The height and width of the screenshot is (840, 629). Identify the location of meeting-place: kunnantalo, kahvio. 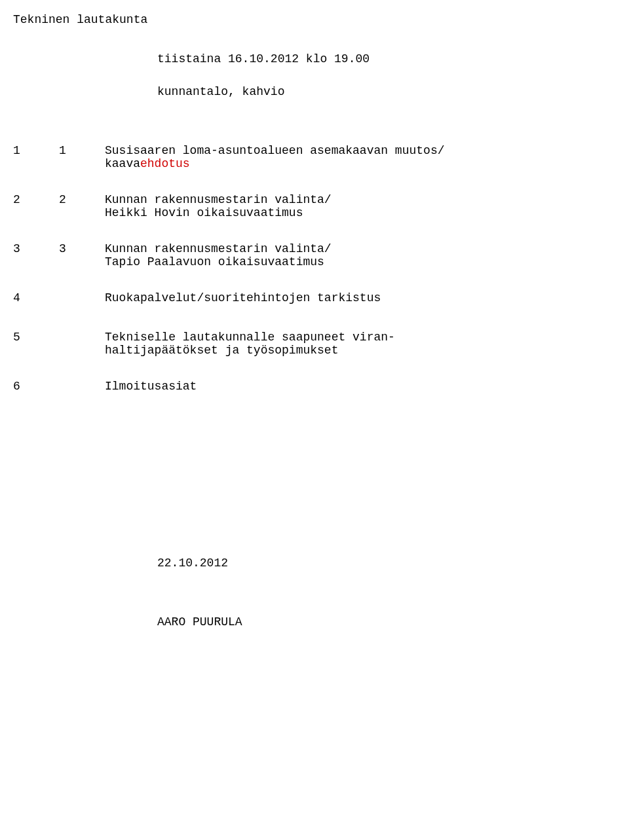
(373, 92).